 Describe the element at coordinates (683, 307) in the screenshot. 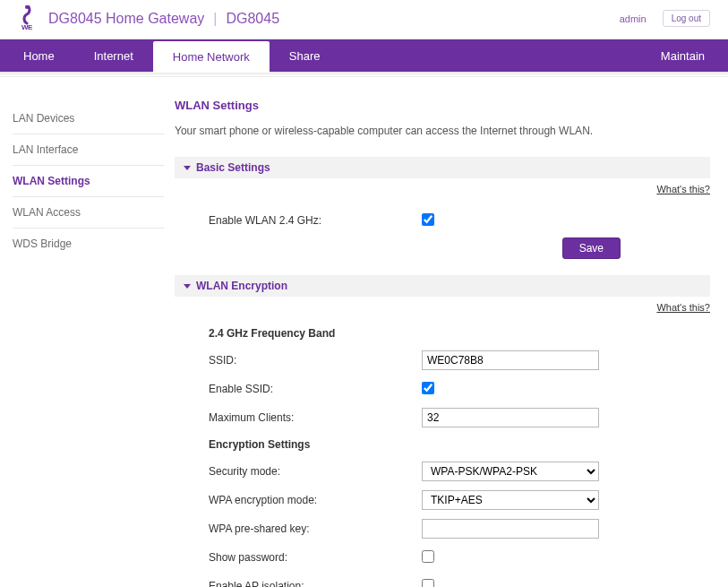

I see `whats-this-encryption: What's this?` at that location.